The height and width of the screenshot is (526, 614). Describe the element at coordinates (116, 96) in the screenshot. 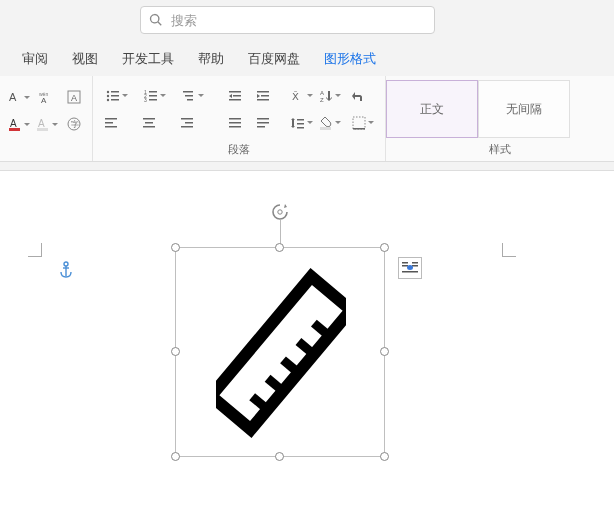

I see `bullets-button` at that location.